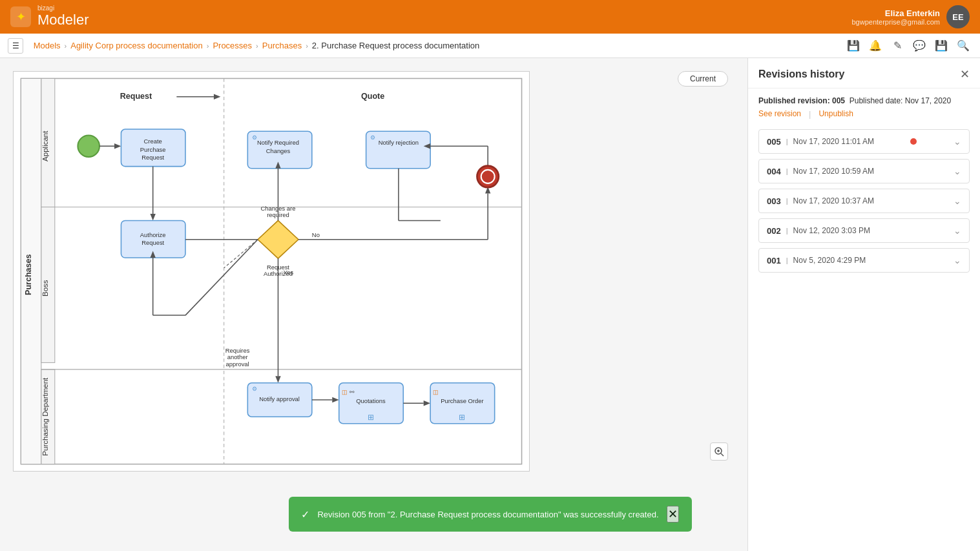  Describe the element at coordinates (957, 231) in the screenshot. I see `revision-002-chevron: ⌄` at that location.